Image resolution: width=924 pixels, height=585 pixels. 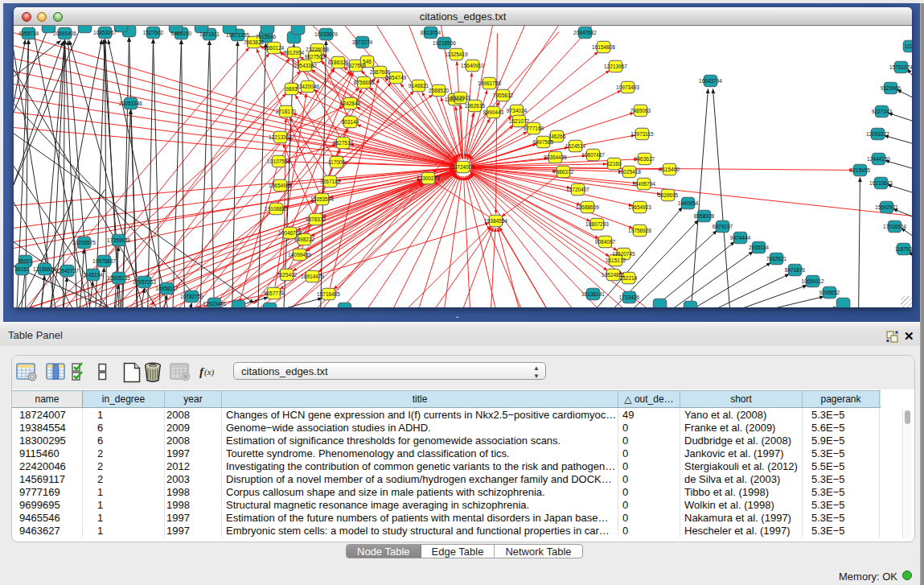 I want to click on svg-text: 1362615, so click(x=475, y=106).